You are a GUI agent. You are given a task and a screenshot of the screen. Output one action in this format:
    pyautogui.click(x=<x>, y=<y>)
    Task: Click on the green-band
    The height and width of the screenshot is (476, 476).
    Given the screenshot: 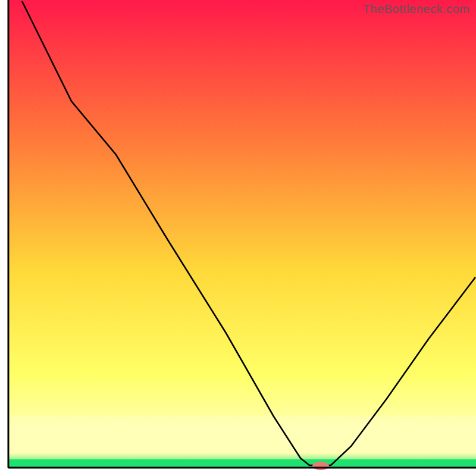 What is the action you would take?
    pyautogui.click(x=243, y=463)
    